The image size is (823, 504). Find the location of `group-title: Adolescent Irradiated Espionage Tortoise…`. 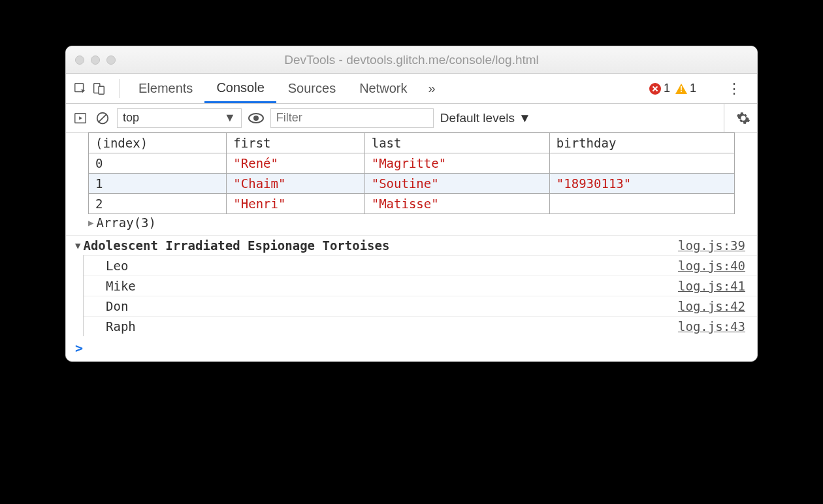

group-title: Adolescent Irradiated Espionage Tortoise… is located at coordinates (236, 245).